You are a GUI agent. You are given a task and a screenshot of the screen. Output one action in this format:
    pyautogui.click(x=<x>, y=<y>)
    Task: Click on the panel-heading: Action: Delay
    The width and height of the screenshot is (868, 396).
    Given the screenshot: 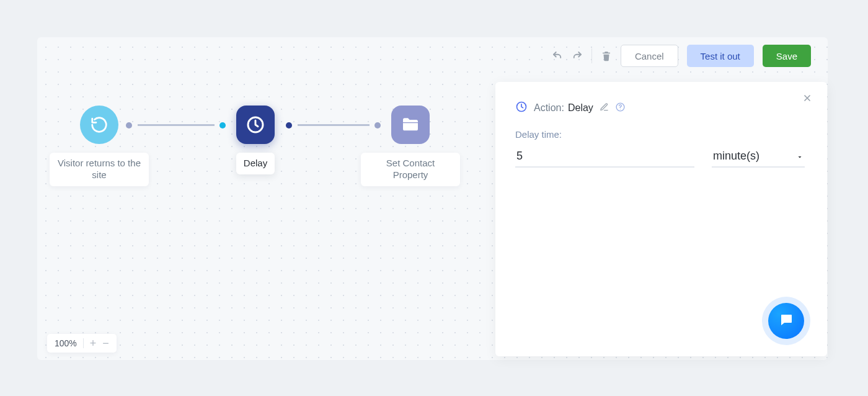 What is the action you would take?
    pyautogui.click(x=660, y=108)
    